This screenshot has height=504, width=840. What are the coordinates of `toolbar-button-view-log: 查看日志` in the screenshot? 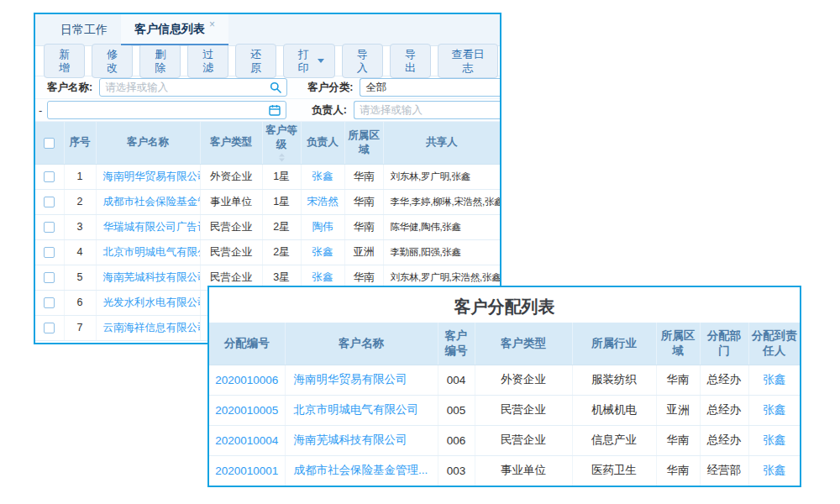 It's located at (468, 60).